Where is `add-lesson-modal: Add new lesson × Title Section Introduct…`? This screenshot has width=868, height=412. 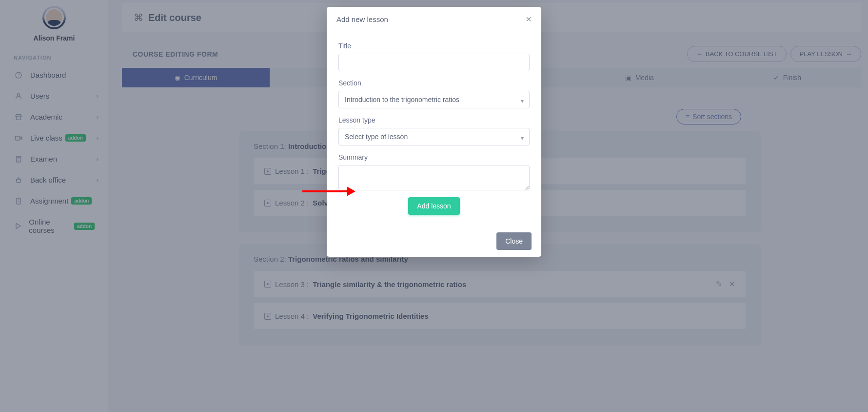 add-lesson-modal: Add new lesson × Title Section Introduct… is located at coordinates (434, 132).